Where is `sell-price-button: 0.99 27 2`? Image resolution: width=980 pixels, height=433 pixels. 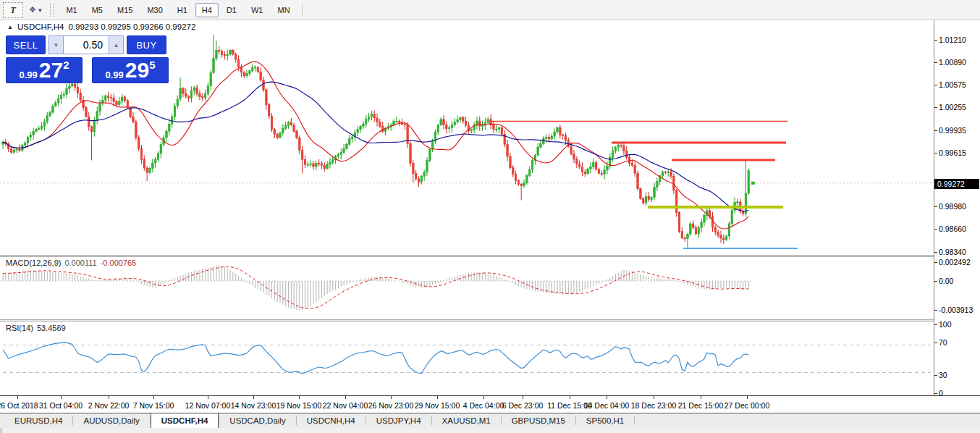 sell-price-button: 0.99 27 2 is located at coordinates (44, 70).